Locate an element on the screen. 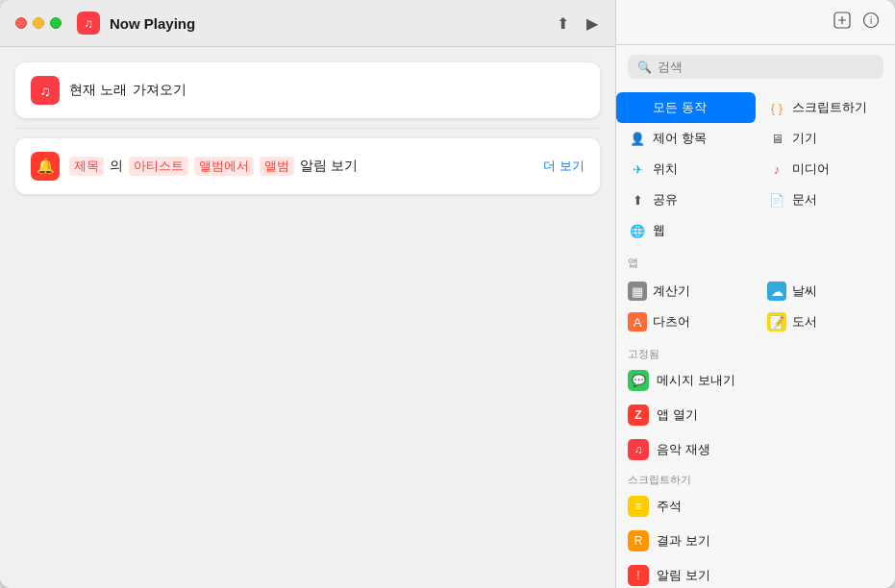  title-bar: ♫ Now Playing ⬆ ▶ is located at coordinates (308, 23).